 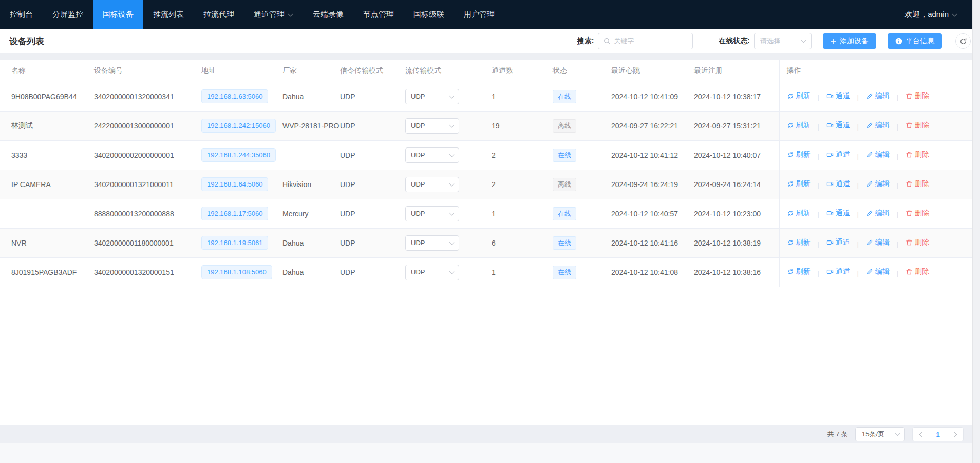 What do you see at coordinates (238, 125) in the screenshot?
I see `device-address: 192.168.1.242:15060` at bounding box center [238, 125].